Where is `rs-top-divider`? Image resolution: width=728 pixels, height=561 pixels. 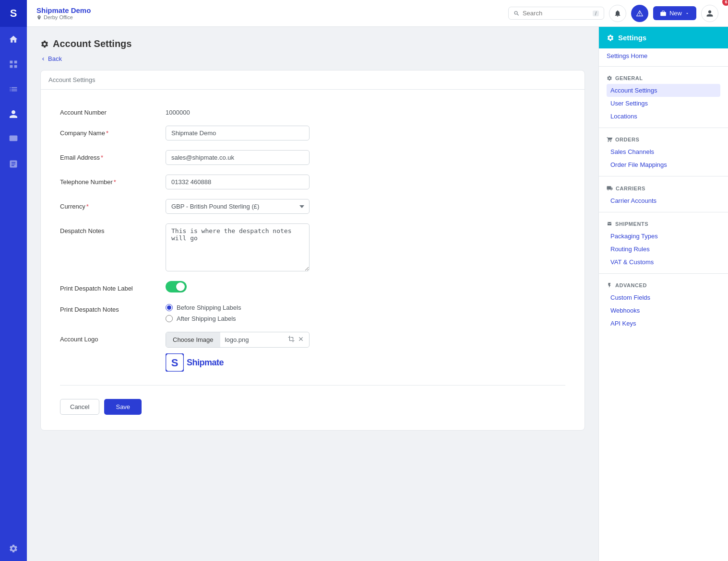 rs-top-divider is located at coordinates (663, 66).